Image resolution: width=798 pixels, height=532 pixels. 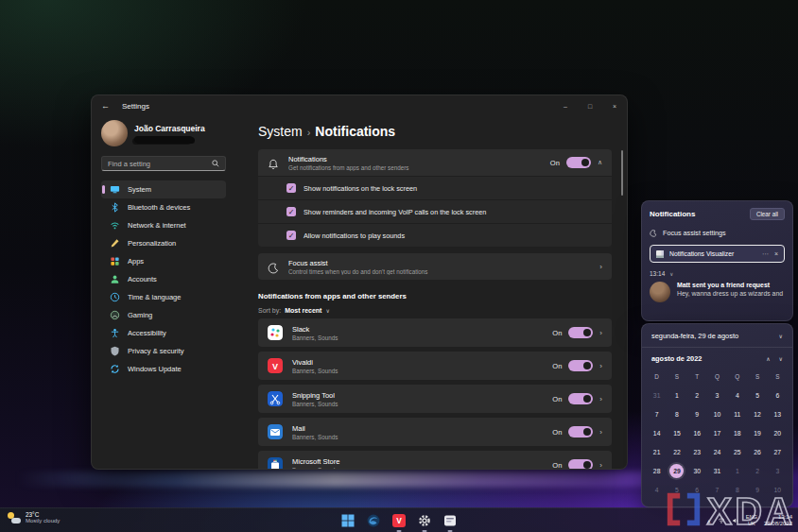 I want to click on scrollbar-thumb, so click(x=622, y=173).